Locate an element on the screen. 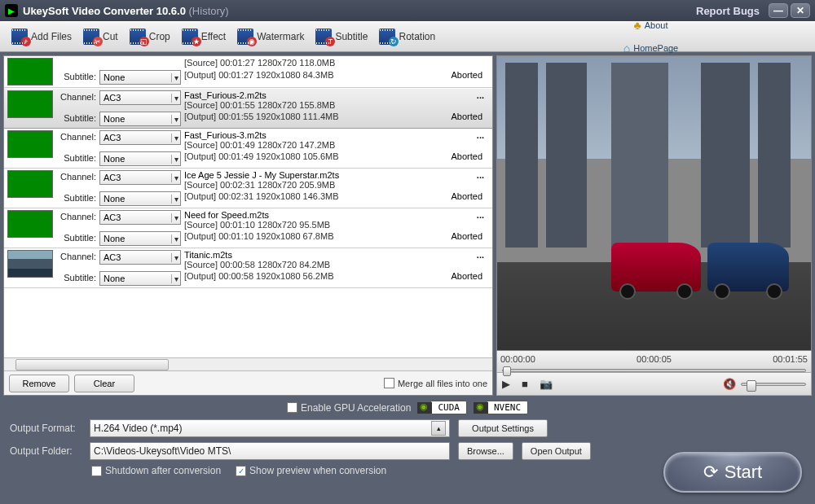  output-info: [Output] 00:01:10 1920x1080 67.8MB is located at coordinates (312, 239).